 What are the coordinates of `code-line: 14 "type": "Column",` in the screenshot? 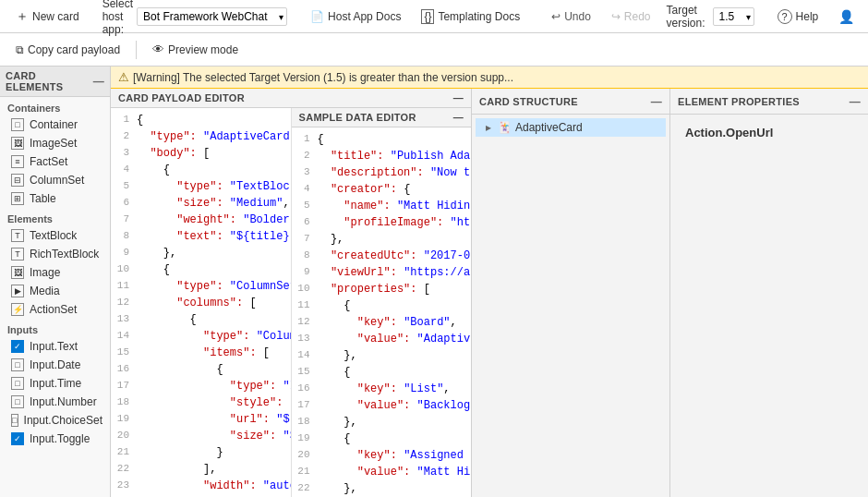 It's located at (201, 336).